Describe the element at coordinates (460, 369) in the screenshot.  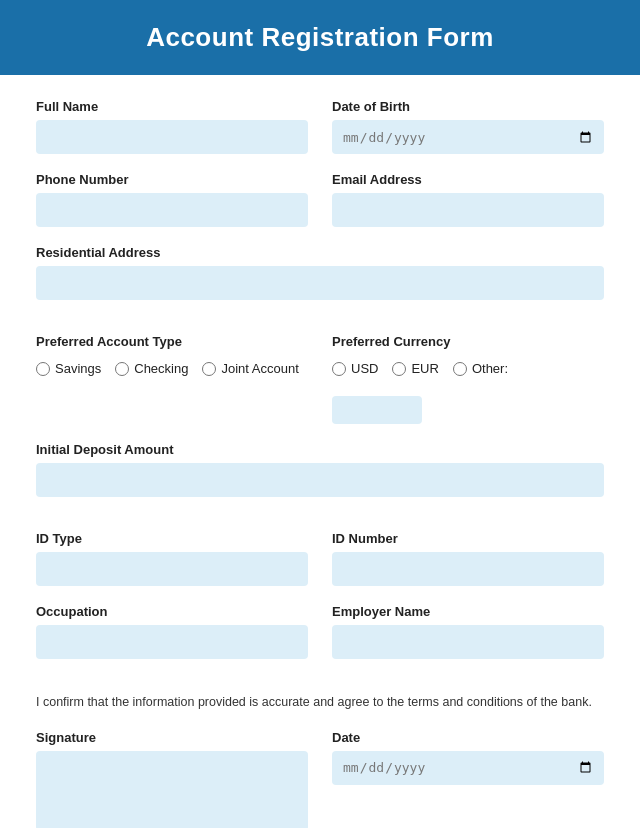
I see `radio-other-input` at that location.